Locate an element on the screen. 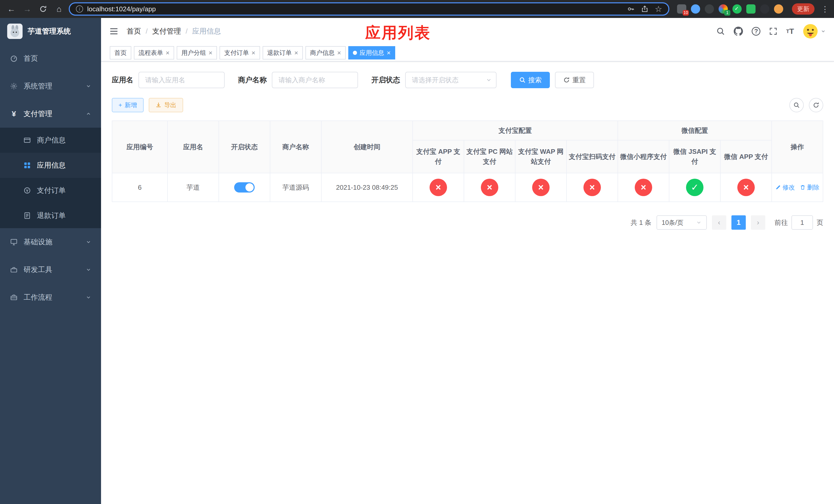 The width and height of the screenshot is (834, 504). sidebar-item-infrastructure: 基础设施 is located at coordinates (51, 242).